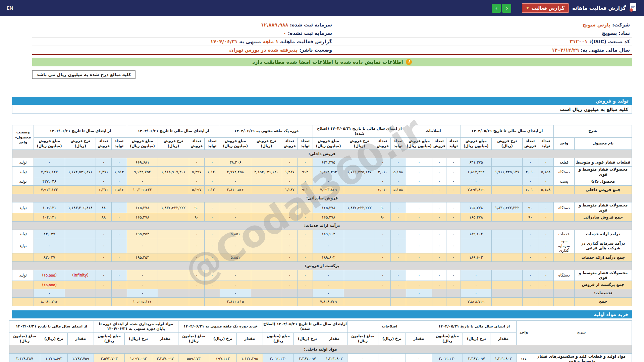 The image size is (644, 362). Describe the element at coordinates (545, 8) in the screenshot. I see `report-type-button: گزارش فعالیت ▼` at that location.